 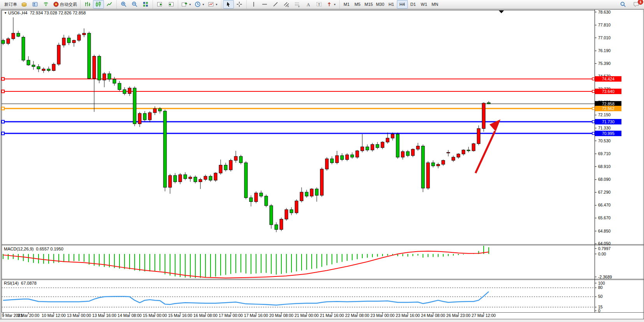 What do you see at coordinates (40, 5) in the screenshot?
I see `toolbar-group-orders: 新订单自动交易` at bounding box center [40, 5].